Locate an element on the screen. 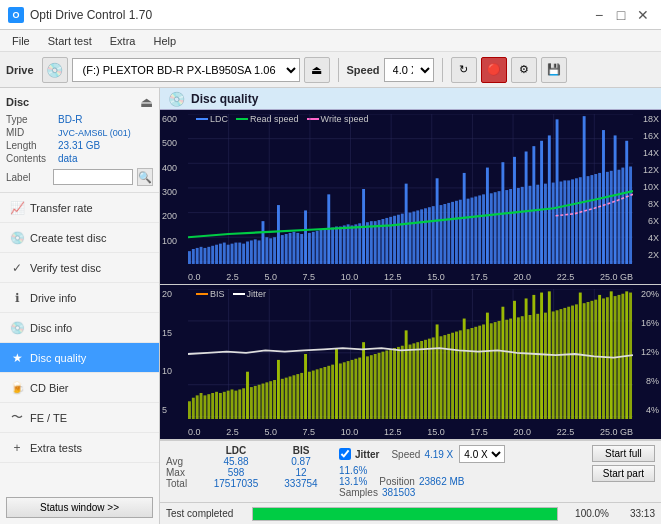 The height and width of the screenshot is (524, 661). fe-te-icon: 〜 is located at coordinates (17, 418).